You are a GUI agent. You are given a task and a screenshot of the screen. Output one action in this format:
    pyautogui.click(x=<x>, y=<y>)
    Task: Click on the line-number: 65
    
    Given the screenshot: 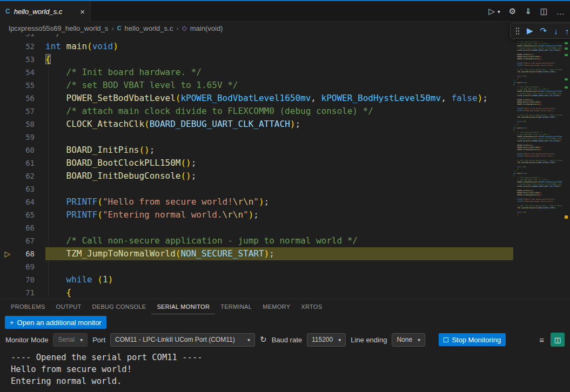 What is the action you would take?
    pyautogui.click(x=25, y=215)
    